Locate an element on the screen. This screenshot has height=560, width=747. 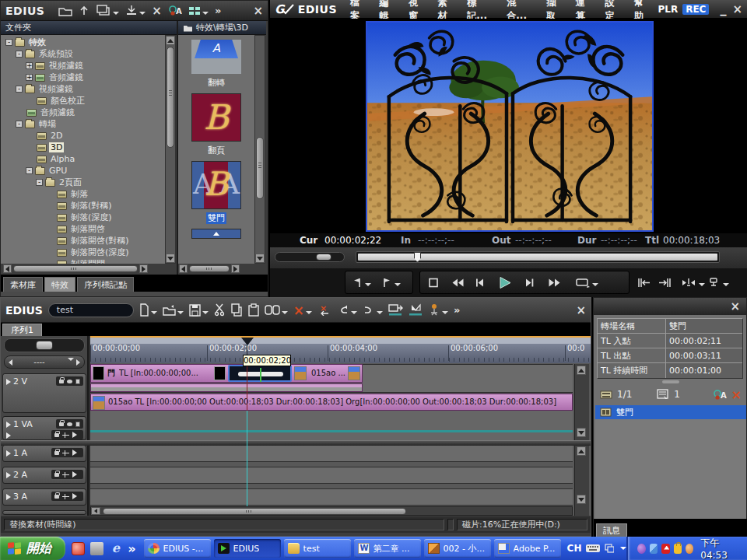
tree-item: 剝落(對稱) is located at coordinates (82, 205).